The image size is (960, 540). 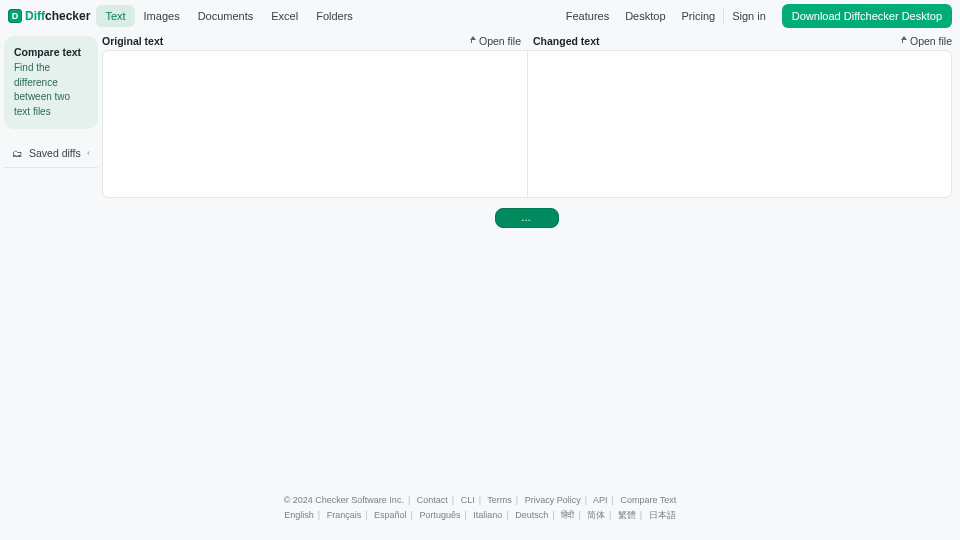 What do you see at coordinates (925, 41) in the screenshot?
I see `open-file-right-button: Open file` at bounding box center [925, 41].